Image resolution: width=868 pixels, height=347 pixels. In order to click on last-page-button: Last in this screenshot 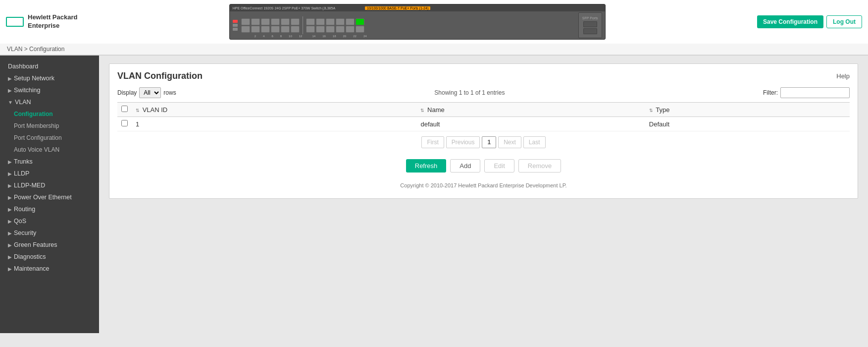, I will do `click(535, 142)`.